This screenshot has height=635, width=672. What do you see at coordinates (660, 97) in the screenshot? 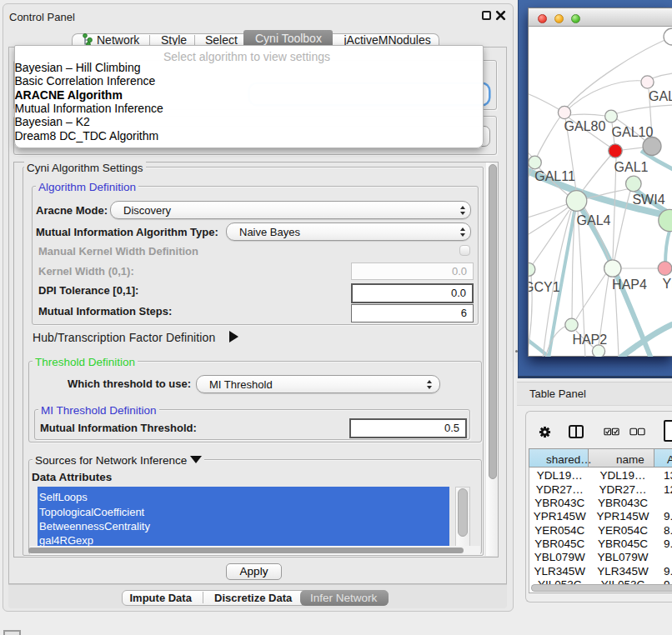
I see `svg-text: GAL7` at bounding box center [660, 97].